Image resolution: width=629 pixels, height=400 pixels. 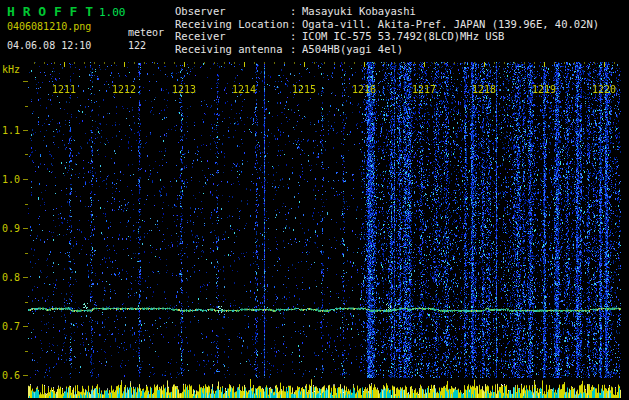 What do you see at coordinates (450, 24) in the screenshot?
I see `info-value: Ogata-vill. Akita-Pref. JAPAN (139.96E, …` at bounding box center [450, 24].